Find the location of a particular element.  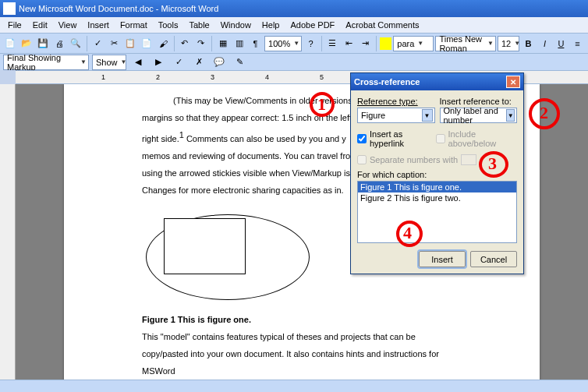

highlight-button is located at coordinates (386, 44).